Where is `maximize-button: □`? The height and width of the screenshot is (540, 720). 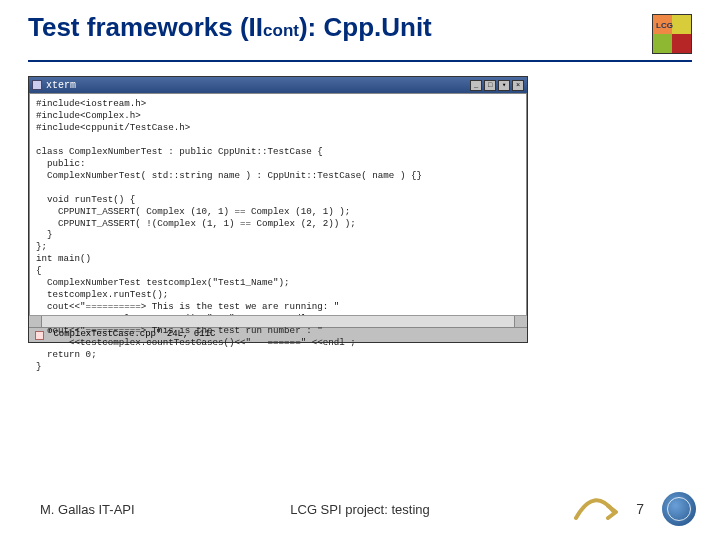
maximize-button: □ is located at coordinates (490, 86).